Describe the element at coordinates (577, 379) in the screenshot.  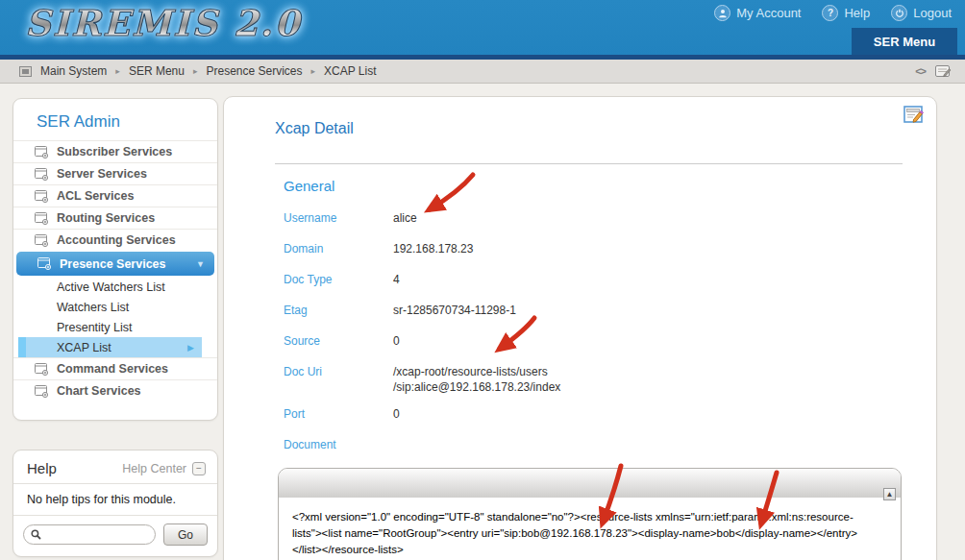
I see `field-row-doc-uri: Doc Uri /xcap-root/resource-lists/users …` at that location.